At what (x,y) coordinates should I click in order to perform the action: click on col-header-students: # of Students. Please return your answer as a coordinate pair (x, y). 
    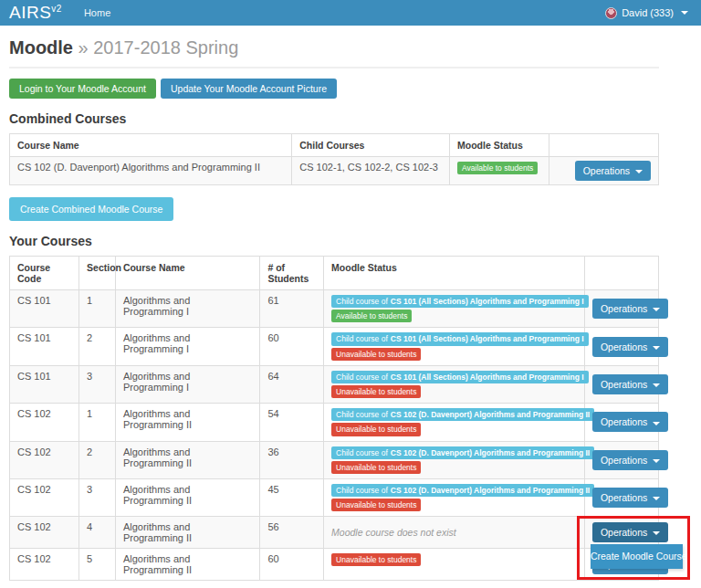
    Looking at the image, I should click on (292, 274).